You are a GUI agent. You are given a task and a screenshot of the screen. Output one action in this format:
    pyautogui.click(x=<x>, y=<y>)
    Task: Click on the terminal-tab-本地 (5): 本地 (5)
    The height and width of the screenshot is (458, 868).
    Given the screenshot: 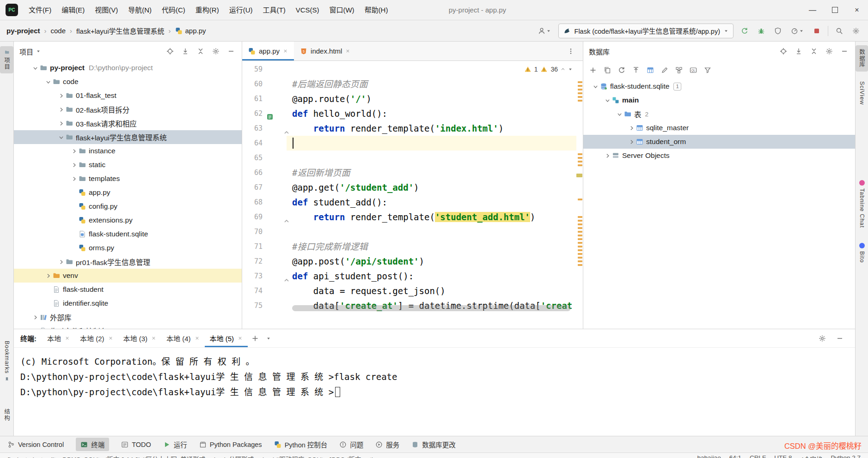 What is the action you would take?
    pyautogui.click(x=226, y=338)
    